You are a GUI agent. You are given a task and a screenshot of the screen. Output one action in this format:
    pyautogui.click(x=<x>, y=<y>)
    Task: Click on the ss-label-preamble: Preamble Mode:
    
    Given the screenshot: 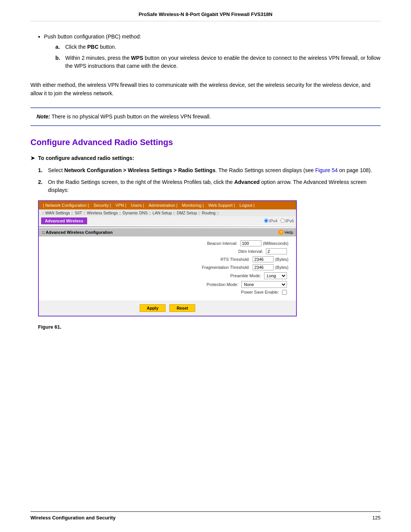 What is the action you would take?
    pyautogui.click(x=223, y=276)
    